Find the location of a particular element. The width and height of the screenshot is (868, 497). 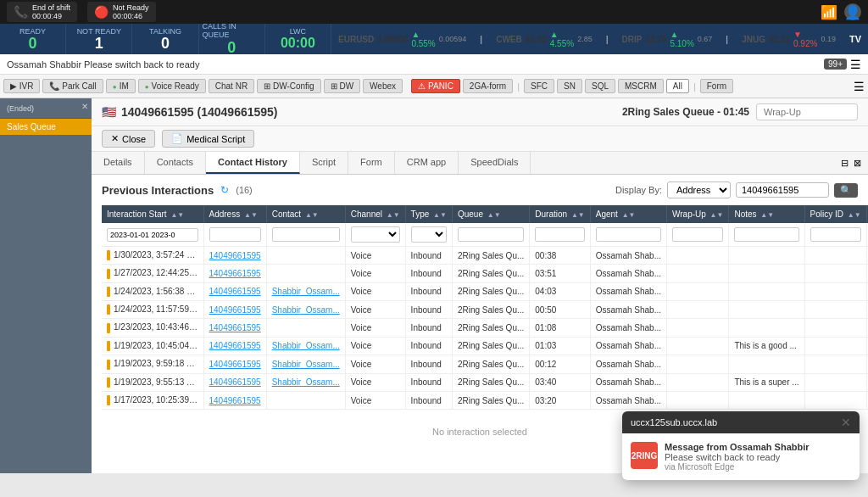

toolbar-chat-nr: Chat NR is located at coordinates (231, 87).